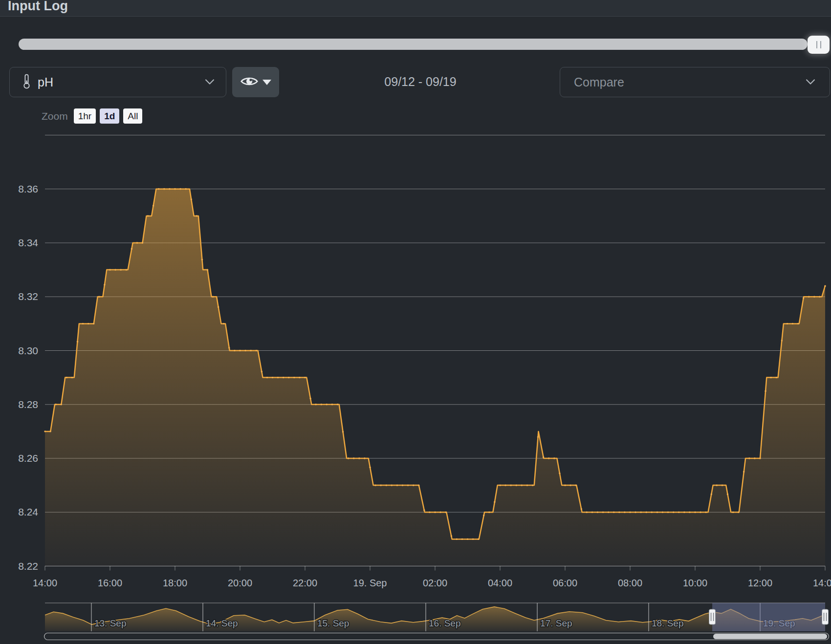 The image size is (831, 644). I want to click on x-axis-label: 08:00, so click(630, 583).